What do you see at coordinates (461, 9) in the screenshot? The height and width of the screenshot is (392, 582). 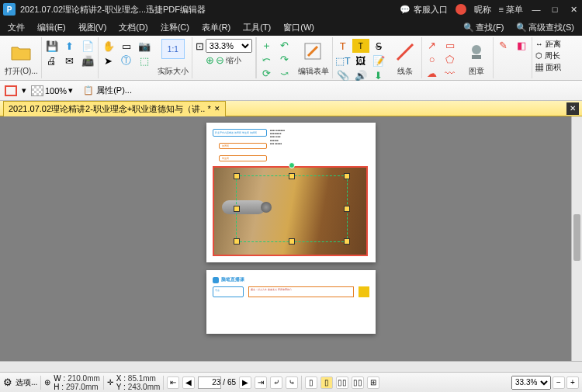 I see `user-avatar` at bounding box center [461, 9].